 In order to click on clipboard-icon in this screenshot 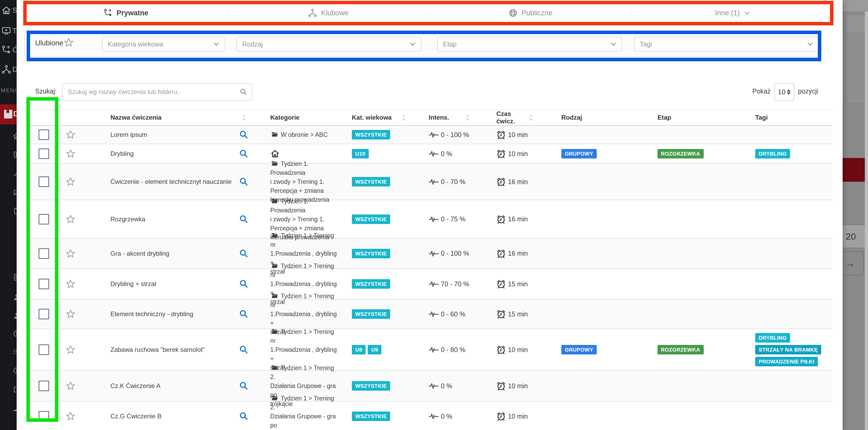, I will do `click(15, 211)`.